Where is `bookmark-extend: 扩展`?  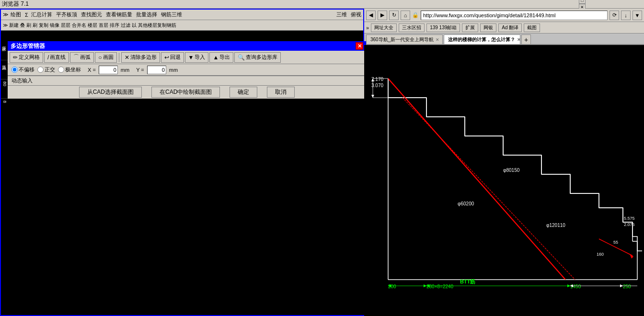 bookmark-extend: 扩展 is located at coordinates (470, 28).